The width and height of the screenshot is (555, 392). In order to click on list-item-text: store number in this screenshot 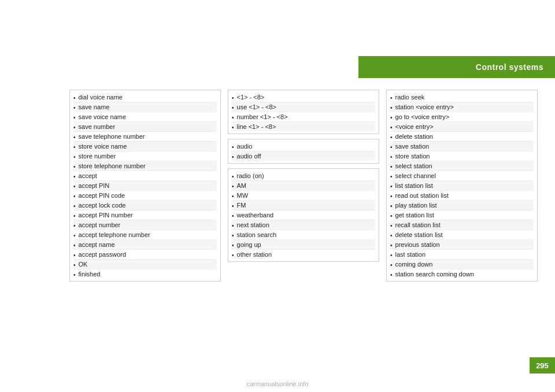, I will do `click(97, 156)`.